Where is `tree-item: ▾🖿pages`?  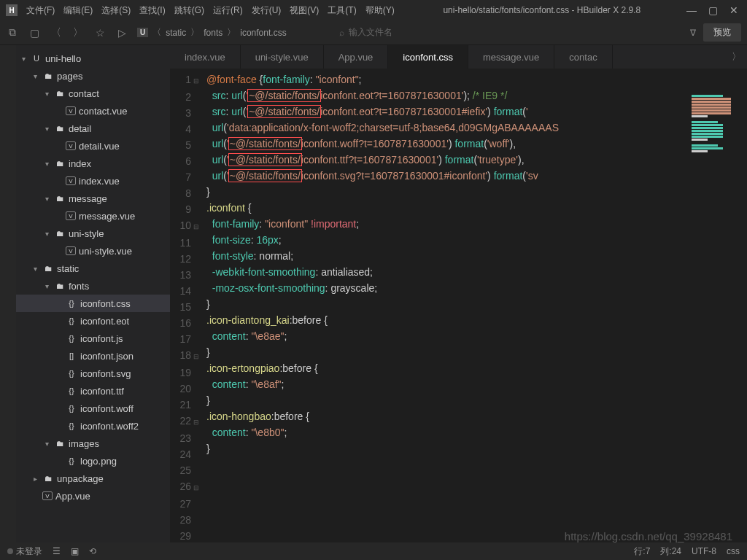 tree-item: ▾🖿pages is located at coordinates (93, 76).